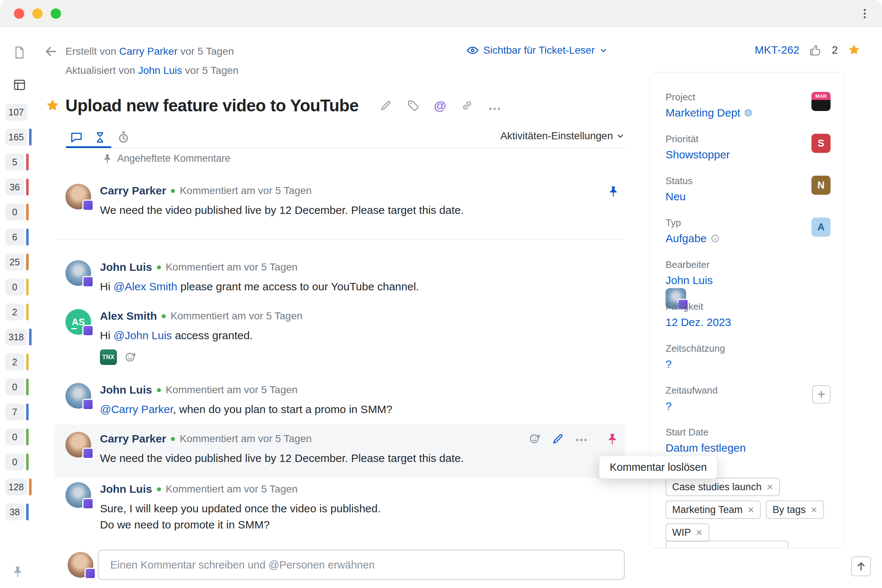 The height and width of the screenshot is (588, 882). Describe the element at coordinates (52, 106) in the screenshot. I see `favorite-star-icon` at that location.